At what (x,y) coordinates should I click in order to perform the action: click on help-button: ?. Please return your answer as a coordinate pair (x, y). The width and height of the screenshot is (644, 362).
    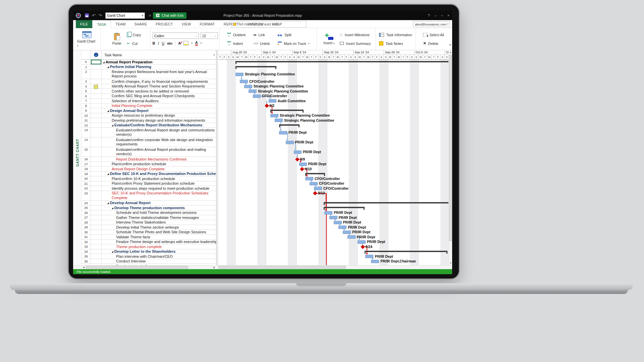
    Looking at the image, I should click on (429, 15).